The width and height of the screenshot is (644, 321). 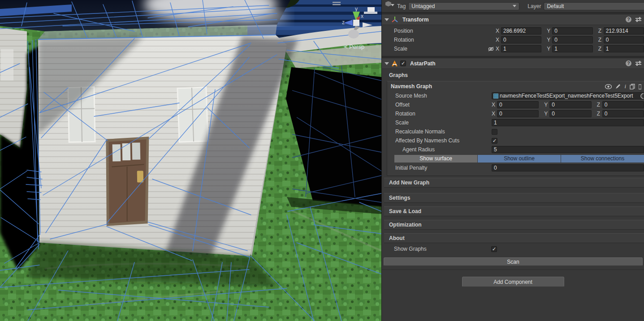 What do you see at coordinates (602, 158) in the screenshot?
I see `show-connections-button: Show connections` at bounding box center [602, 158].